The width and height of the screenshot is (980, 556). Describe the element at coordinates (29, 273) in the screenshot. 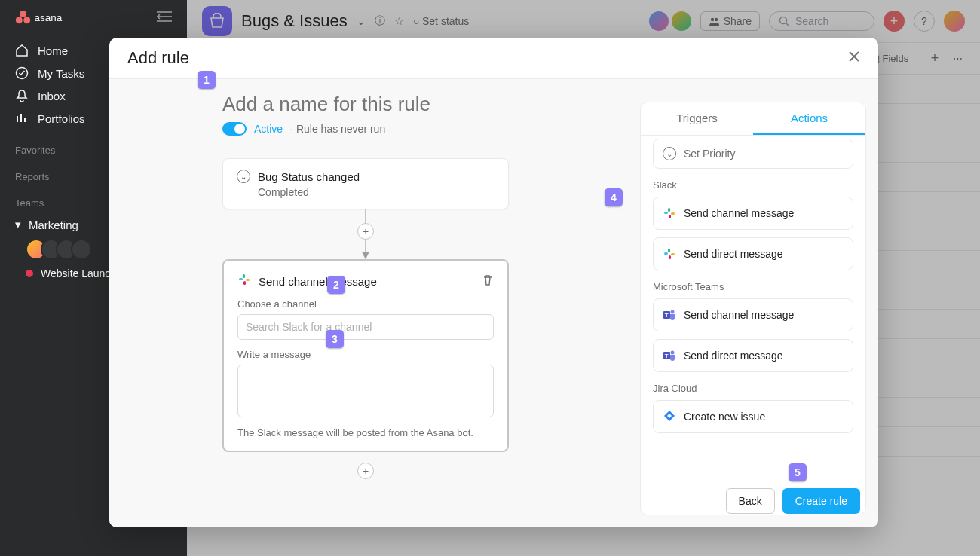

I see `project-color-dot` at that location.